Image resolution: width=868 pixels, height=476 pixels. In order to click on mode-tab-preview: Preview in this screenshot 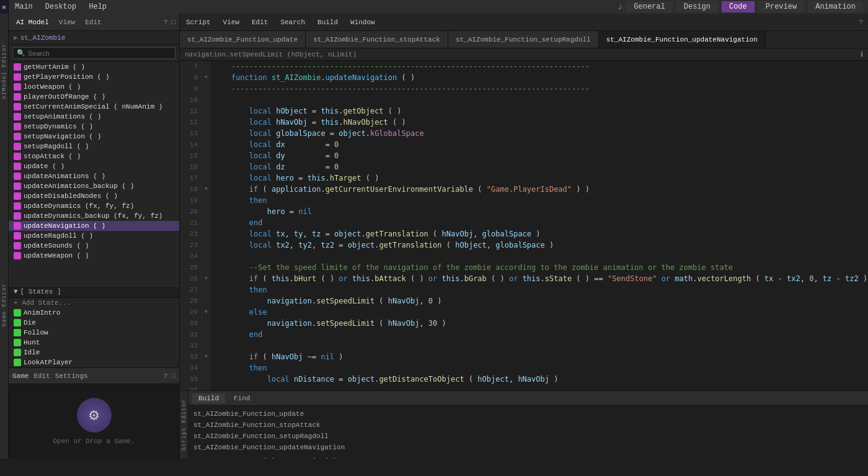, I will do `click(781, 7)`.